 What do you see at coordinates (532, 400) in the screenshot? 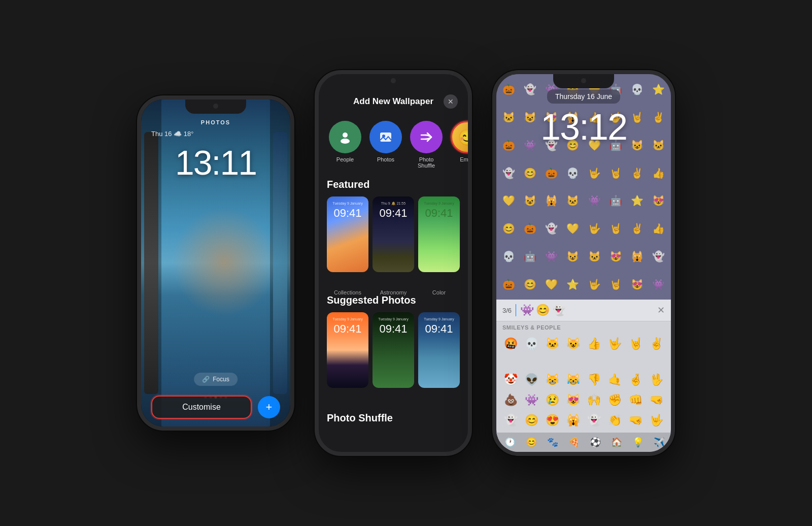
I see `emoji-key: 👾` at bounding box center [532, 400].